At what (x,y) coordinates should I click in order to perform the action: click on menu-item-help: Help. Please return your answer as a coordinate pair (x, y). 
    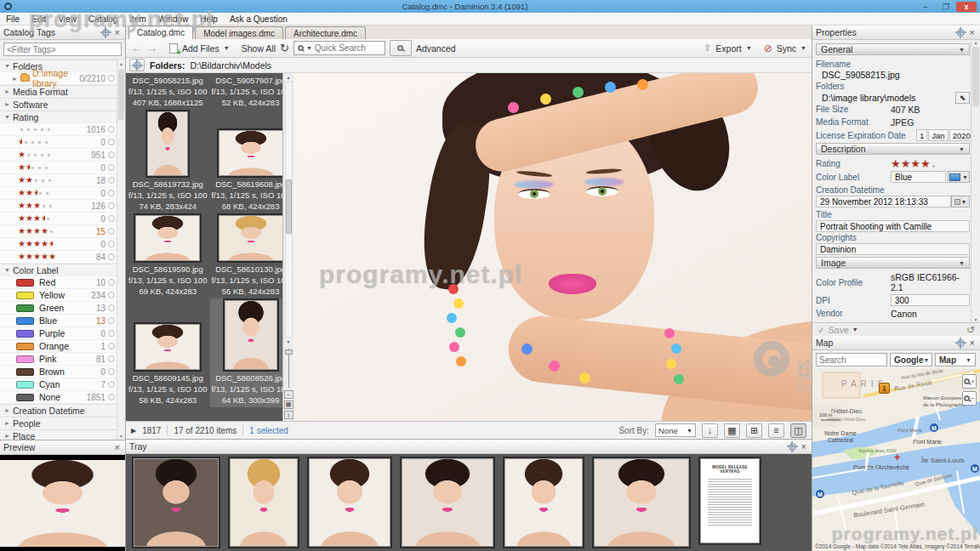
    Looking at the image, I should click on (209, 19).